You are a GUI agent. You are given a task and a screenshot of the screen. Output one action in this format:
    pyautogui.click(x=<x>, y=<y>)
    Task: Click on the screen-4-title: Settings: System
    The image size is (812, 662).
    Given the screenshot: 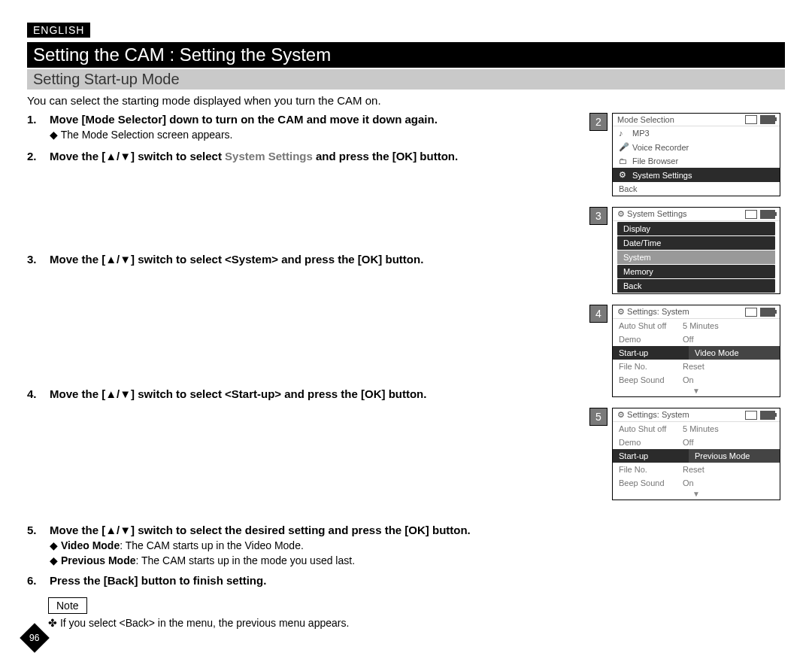 What is the action you would take?
    pyautogui.click(x=659, y=311)
    